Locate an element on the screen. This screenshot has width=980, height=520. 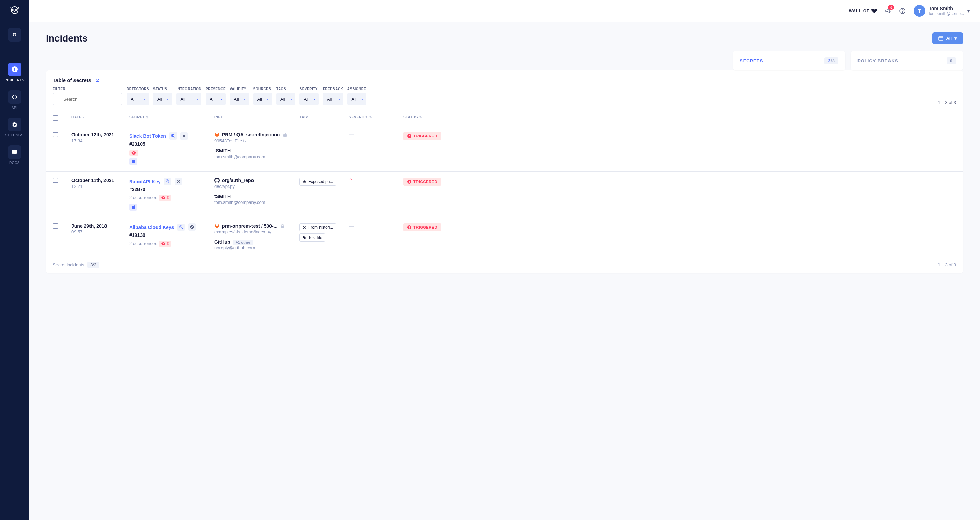
filter-label: FILTER is located at coordinates (88, 89).